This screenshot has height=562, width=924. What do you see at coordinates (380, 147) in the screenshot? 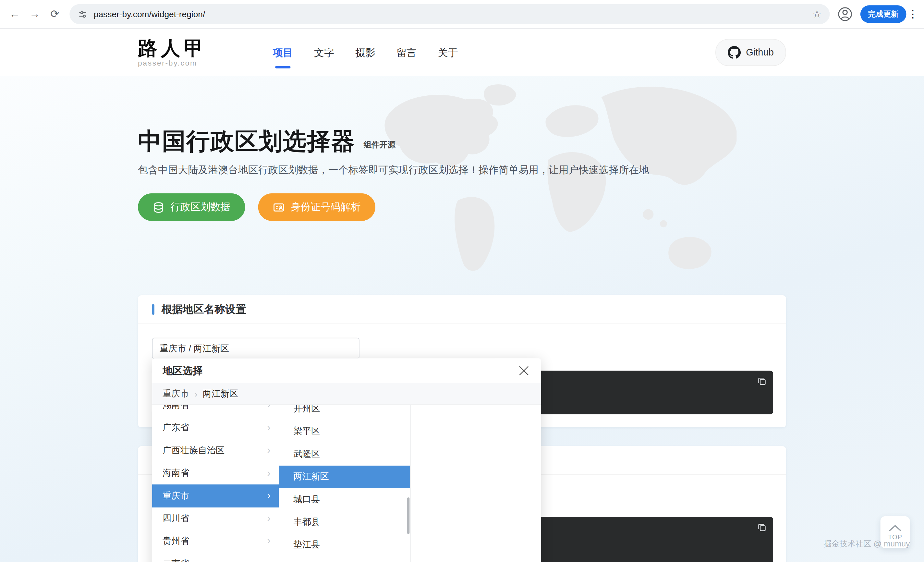
I see `open-source-badge: 组件开源` at bounding box center [380, 147].